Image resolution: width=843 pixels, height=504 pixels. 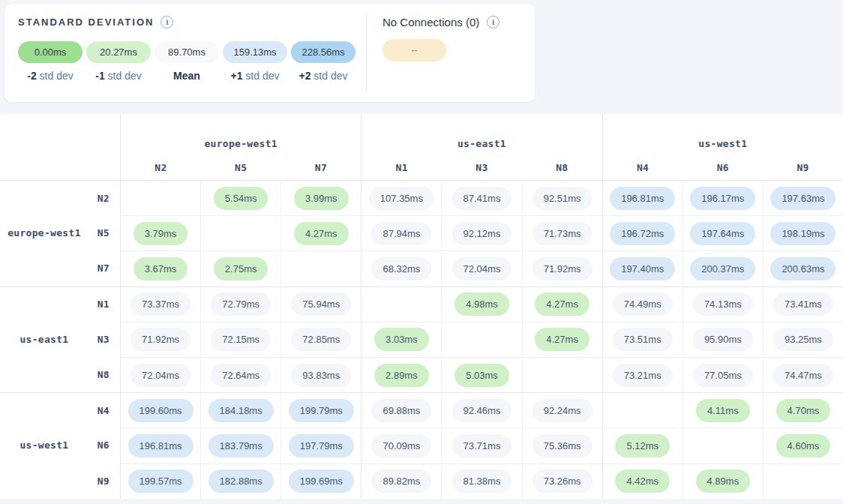 I want to click on latency-pill: 198.19ms, so click(x=802, y=234).